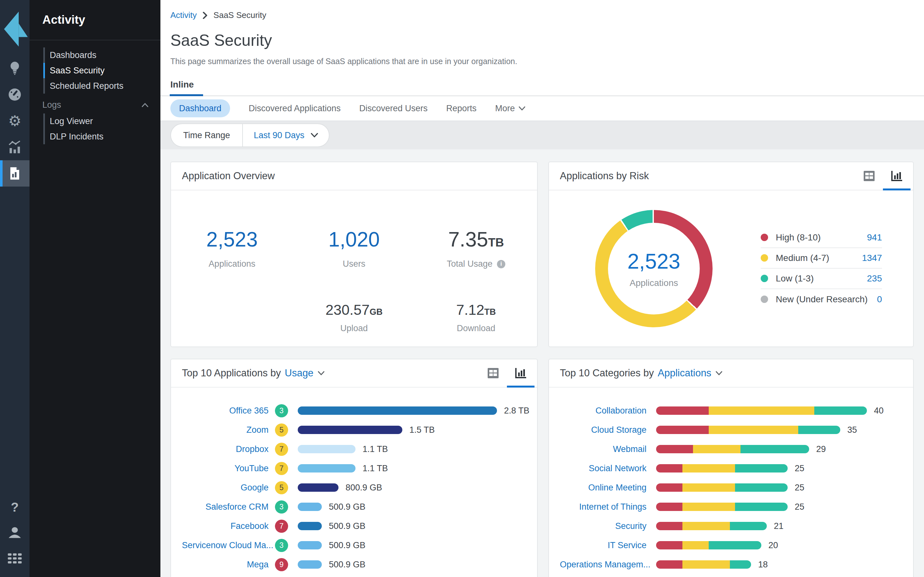  What do you see at coordinates (731, 254) in the screenshot?
I see `card-applications-by-risk: Applications by Risk` at bounding box center [731, 254].